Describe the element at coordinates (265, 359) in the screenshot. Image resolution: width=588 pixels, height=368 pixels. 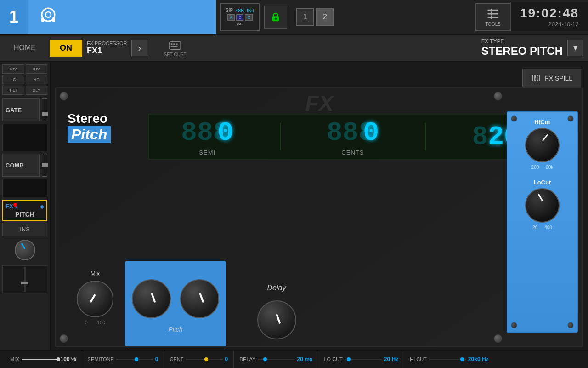
I see `bottom-delay-handle` at that location.